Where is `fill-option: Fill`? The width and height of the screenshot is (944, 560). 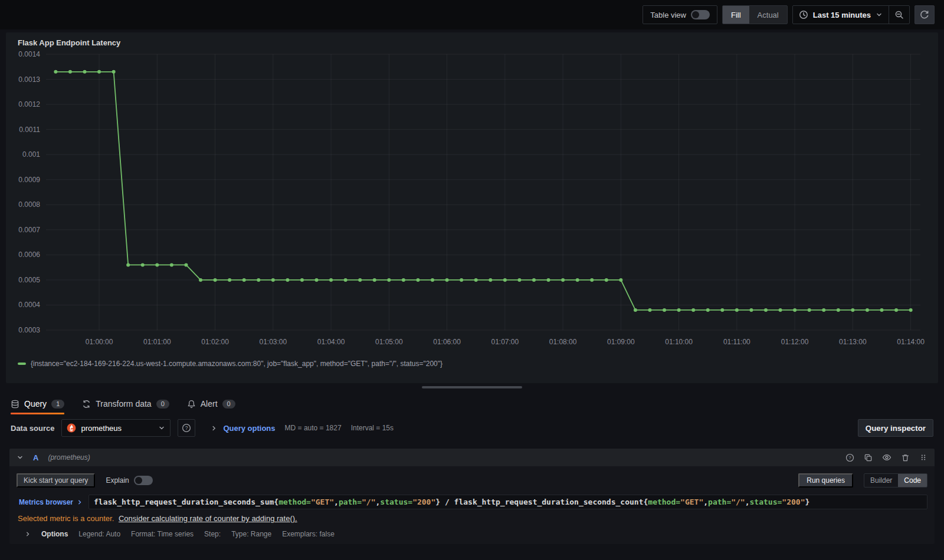 fill-option: Fill is located at coordinates (736, 15).